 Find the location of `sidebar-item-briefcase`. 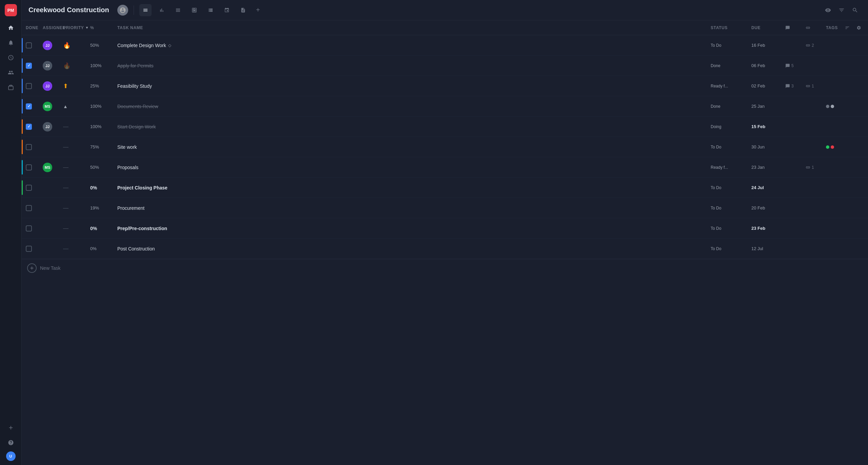

sidebar-item-briefcase is located at coordinates (11, 87).